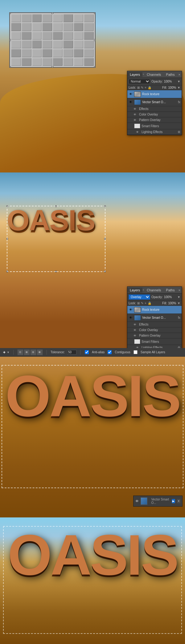 The height and width of the screenshot is (644, 185). I want to click on panel-close-button: ×, so click(179, 75).